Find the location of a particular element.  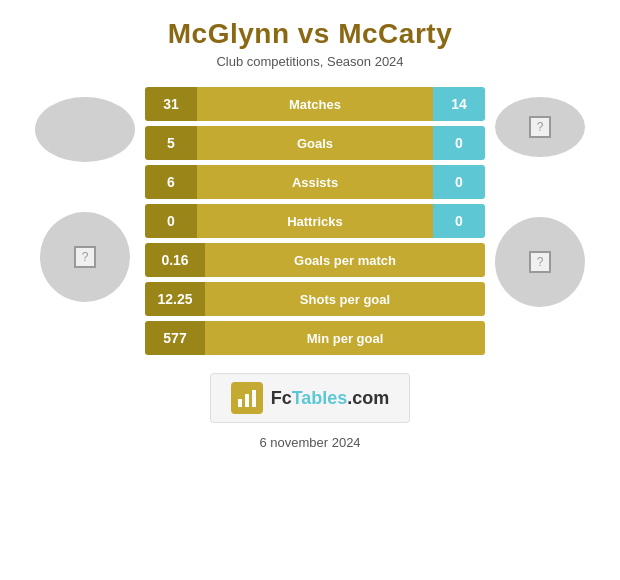

stat-row-1: 5Goals0 is located at coordinates (315, 143).